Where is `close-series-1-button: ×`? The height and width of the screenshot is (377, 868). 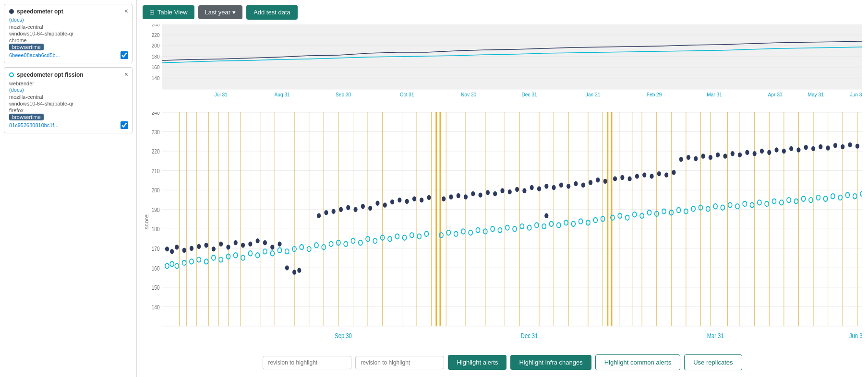 close-series-1-button: × is located at coordinates (126, 11).